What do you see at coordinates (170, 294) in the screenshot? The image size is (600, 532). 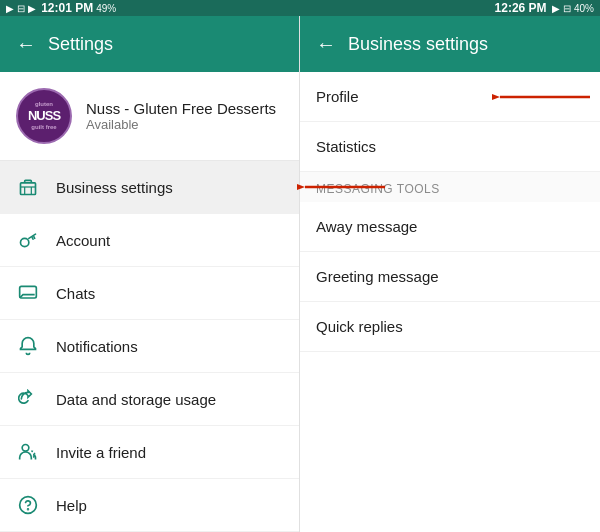 I see `sidebar-label-chats: Chats` at bounding box center [170, 294].